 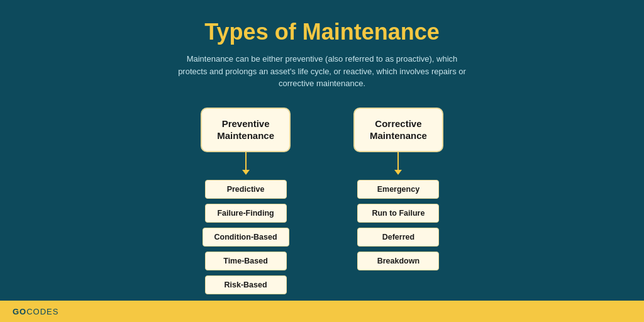 I want to click on preventive-branch: PreventiveMaintenance Predictive Failure…, so click(x=245, y=201).